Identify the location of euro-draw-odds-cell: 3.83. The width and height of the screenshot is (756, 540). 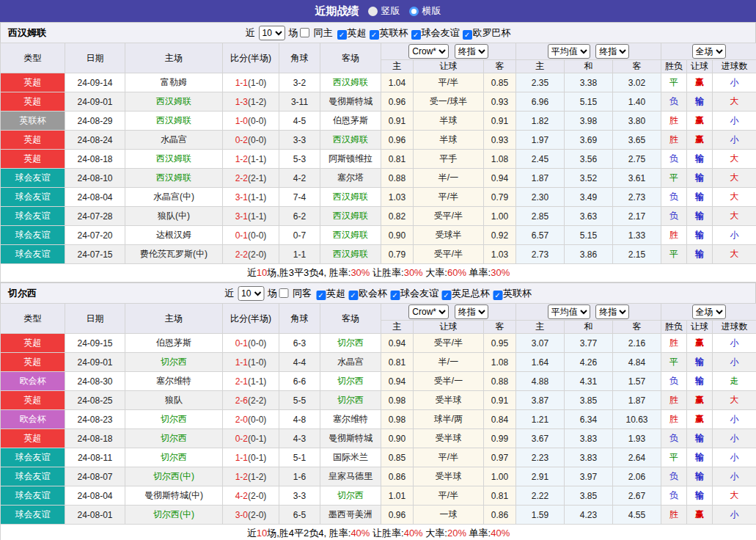
(589, 439).